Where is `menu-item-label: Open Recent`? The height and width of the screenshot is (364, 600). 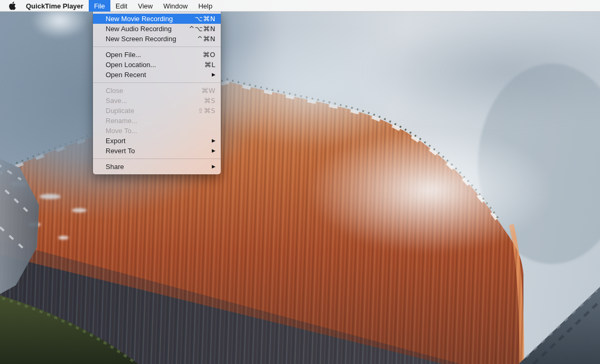
menu-item-label: Open Recent is located at coordinates (126, 75).